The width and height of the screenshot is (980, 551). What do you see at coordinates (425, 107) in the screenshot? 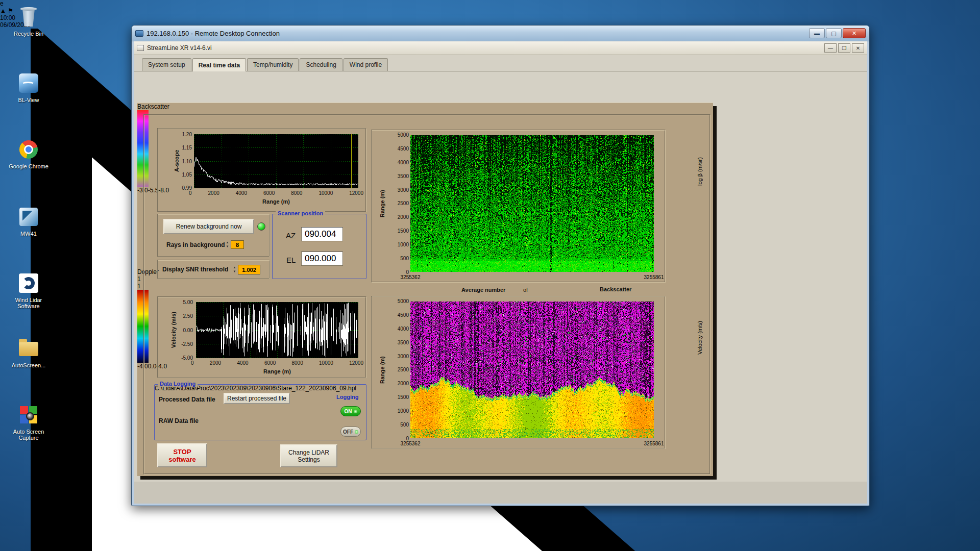
I see `backscatter-title: Backscatter` at bounding box center [425, 107].